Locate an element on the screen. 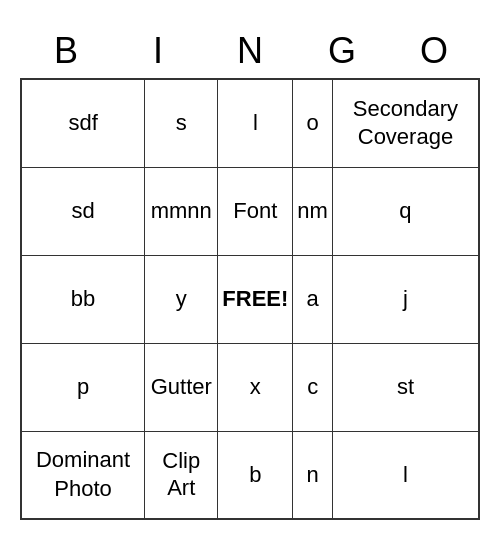 Image resolution: width=500 pixels, height=544 pixels. cell-r4-i: Gutter is located at coordinates (182, 387).